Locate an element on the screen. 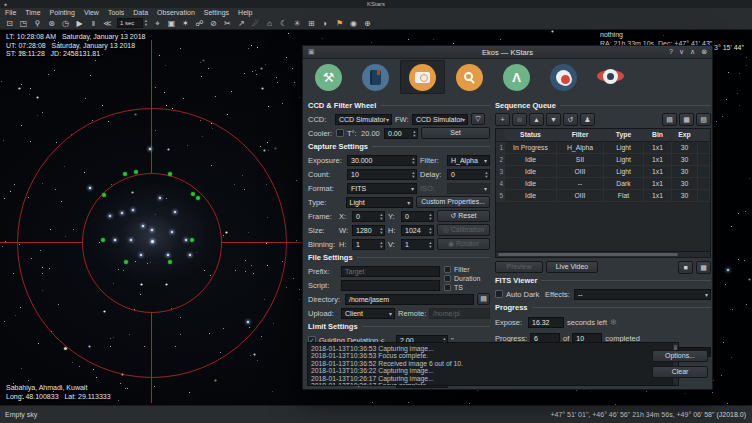 This screenshot has height=423, width=752. window-titlebar: ✦ KStars is located at coordinates (376, 4).